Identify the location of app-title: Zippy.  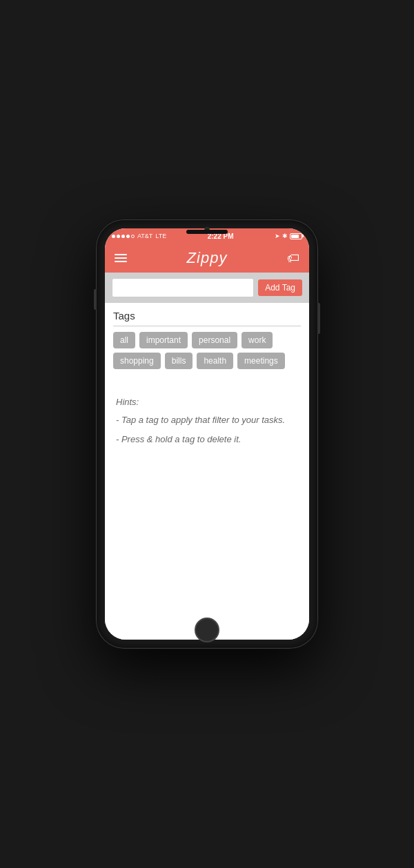
(207, 258).